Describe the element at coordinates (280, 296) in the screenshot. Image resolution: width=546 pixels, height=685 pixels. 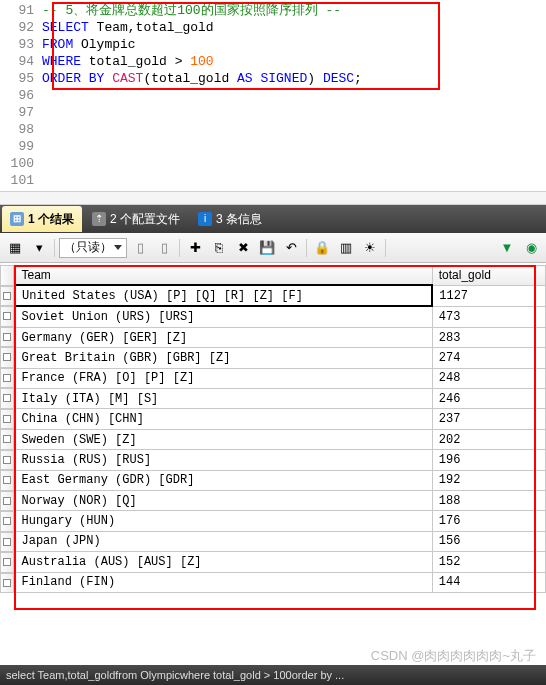
I see `table-row: United States (USA) [P] [Q] [R] [Z] [F]1…` at that location.